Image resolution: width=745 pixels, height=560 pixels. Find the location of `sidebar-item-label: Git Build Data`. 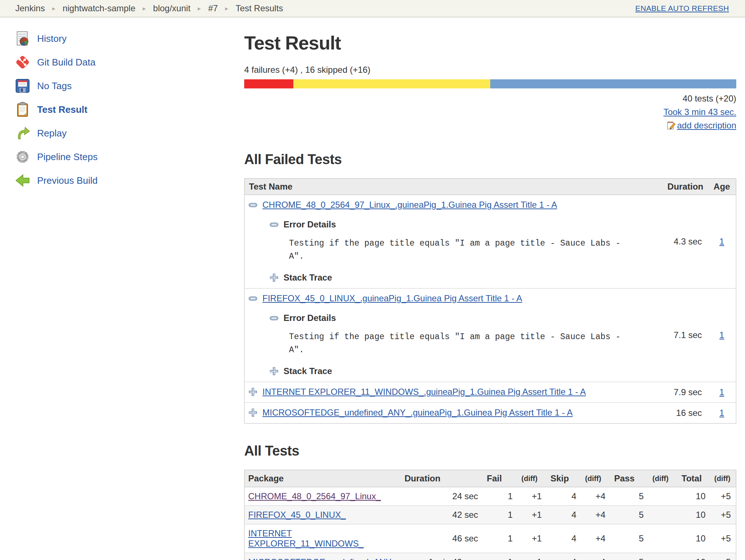

sidebar-item-label: Git Build Data is located at coordinates (66, 63).